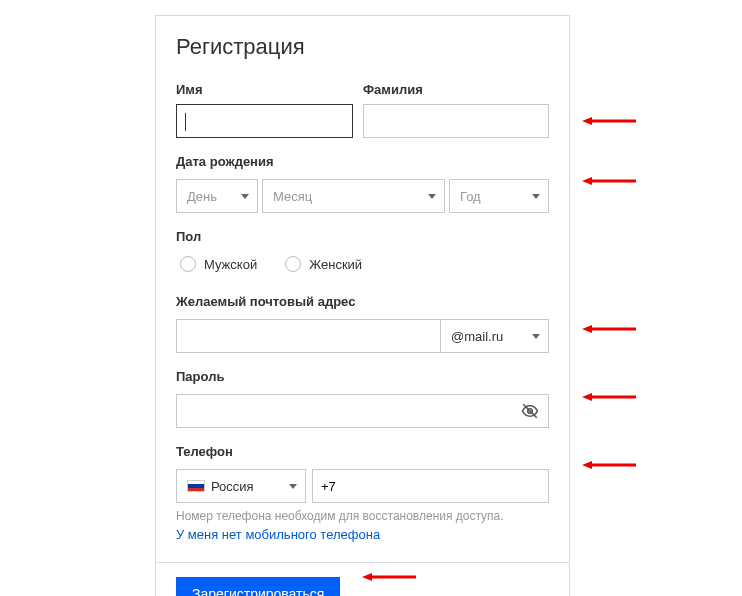 The width and height of the screenshot is (742, 596). I want to click on dob-month-select: Месяц, so click(354, 196).